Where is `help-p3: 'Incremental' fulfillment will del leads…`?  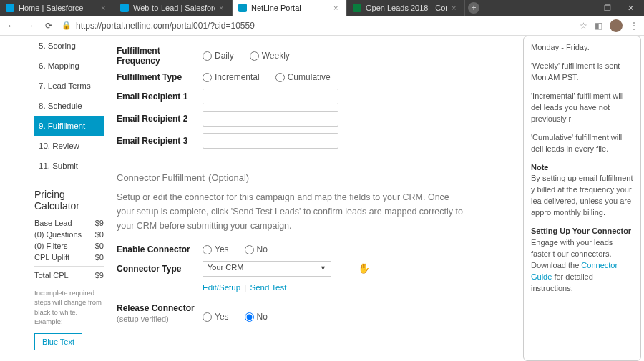
help-p3: 'Incremental' fulfillment will del leads… is located at coordinates (582, 108).